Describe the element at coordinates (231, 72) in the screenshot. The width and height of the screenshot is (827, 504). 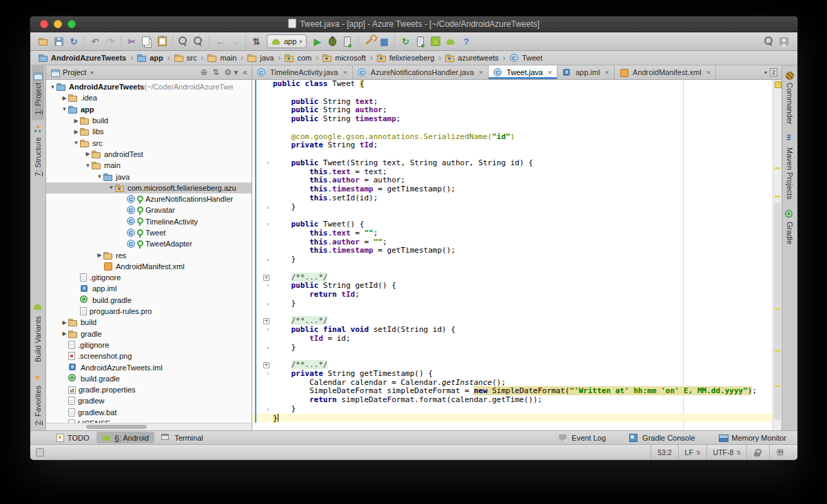
I see `settings-gear-icon: ⚙ ▾` at that location.